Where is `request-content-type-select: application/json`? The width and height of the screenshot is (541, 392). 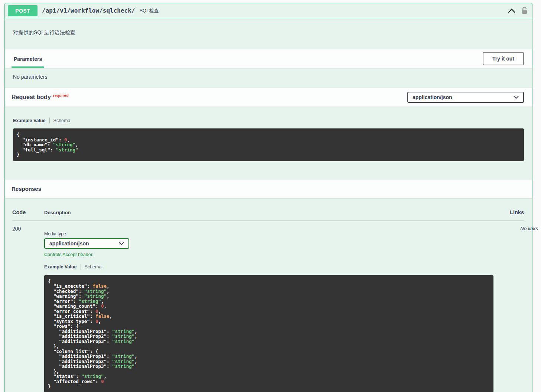
request-content-type-select: application/json is located at coordinates (466, 97).